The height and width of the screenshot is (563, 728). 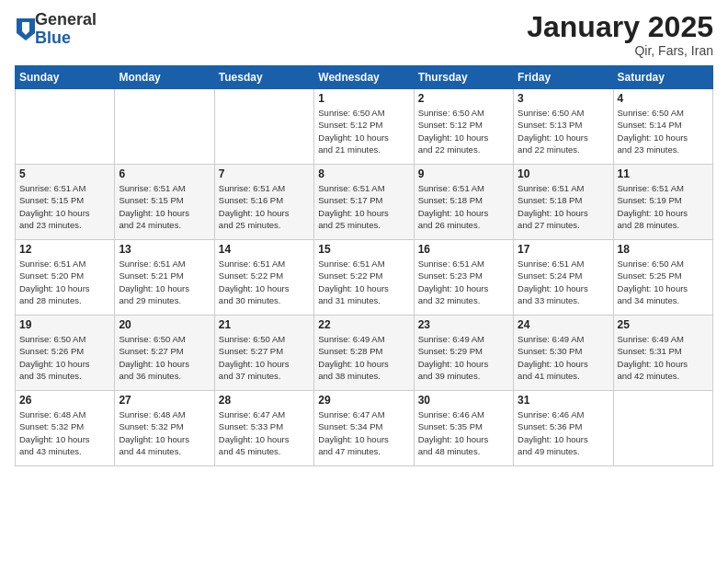 I want to click on day-info: Sunrise: 6:49 AM Sunset: 5:28 PM Dayligh…, so click(x=364, y=357).